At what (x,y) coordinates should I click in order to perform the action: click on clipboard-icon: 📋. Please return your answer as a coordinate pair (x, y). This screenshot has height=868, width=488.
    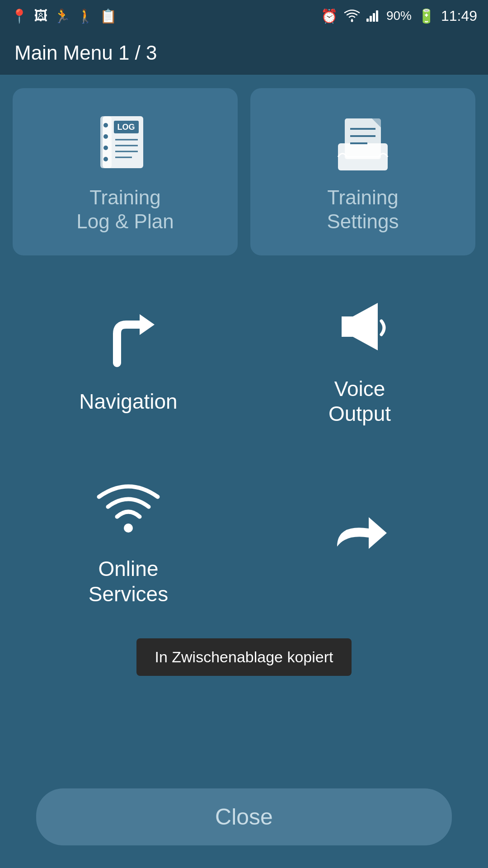
    Looking at the image, I should click on (108, 16).